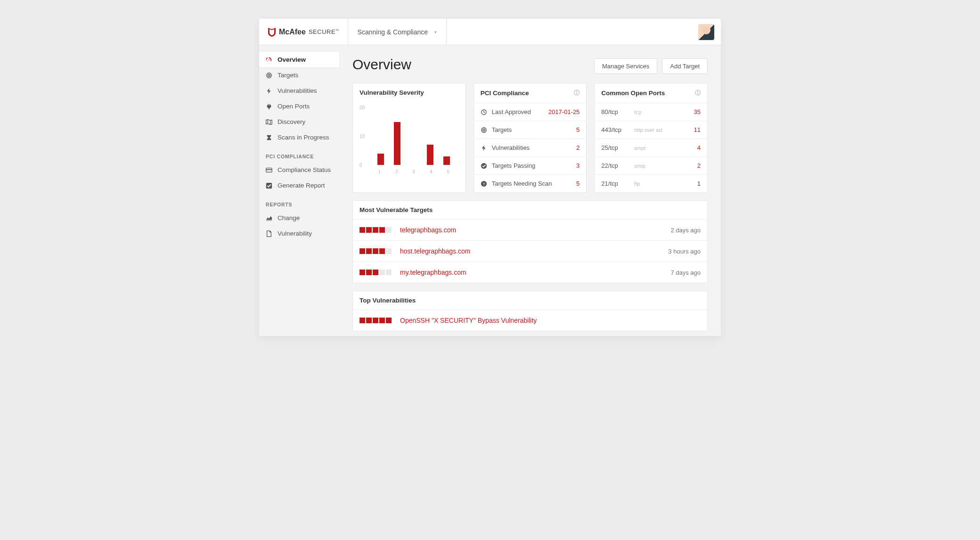 The image size is (980, 540). I want to click on pci-row-value: 5, so click(578, 130).